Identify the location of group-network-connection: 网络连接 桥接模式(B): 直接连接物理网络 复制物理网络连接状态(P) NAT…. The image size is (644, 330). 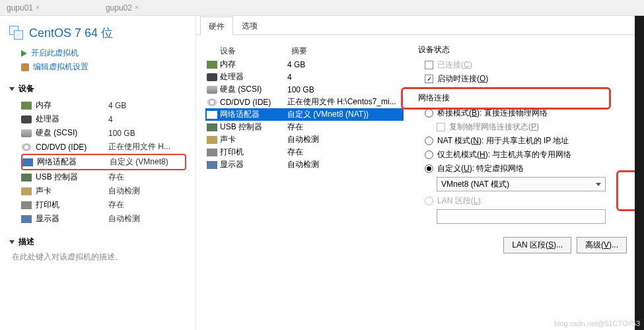
(526, 158).